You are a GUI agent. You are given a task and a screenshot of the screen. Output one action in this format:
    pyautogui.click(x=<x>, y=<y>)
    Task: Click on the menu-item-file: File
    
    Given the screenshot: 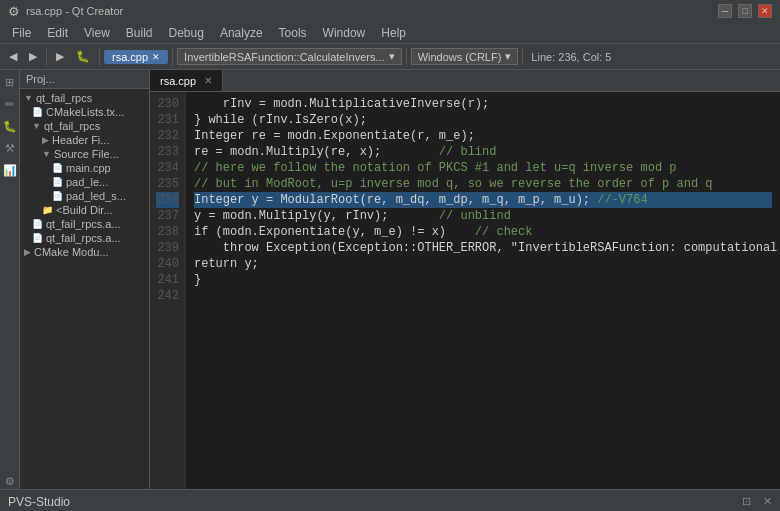 What is the action you would take?
    pyautogui.click(x=22, y=33)
    